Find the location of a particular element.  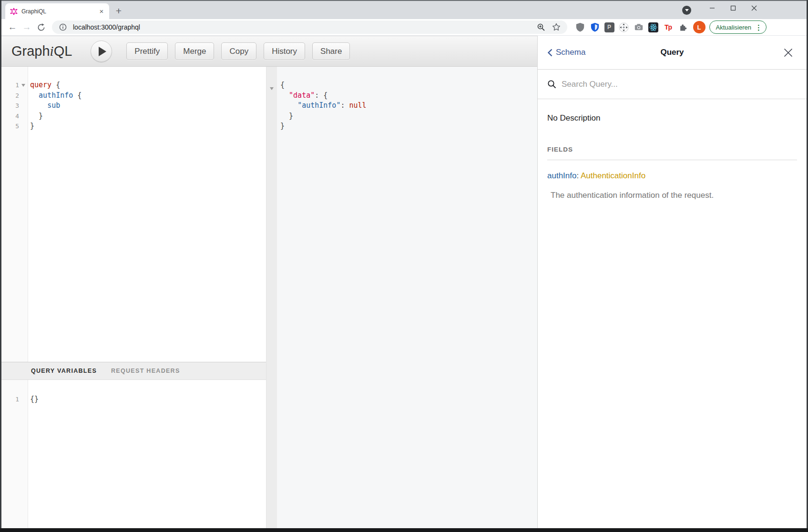

window-controls is located at coordinates (733, 8).